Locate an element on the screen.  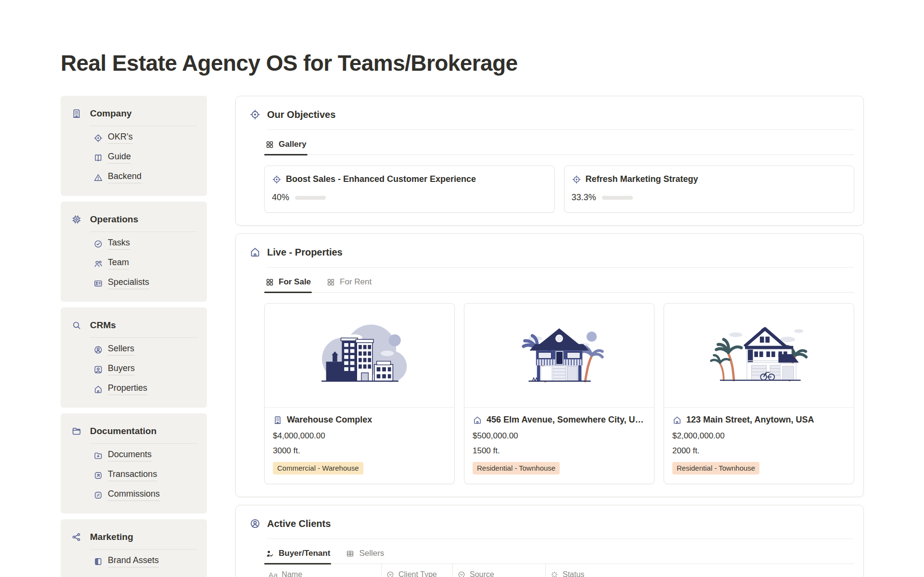
sidebar-section-title: CRMs is located at coordinates (103, 325).